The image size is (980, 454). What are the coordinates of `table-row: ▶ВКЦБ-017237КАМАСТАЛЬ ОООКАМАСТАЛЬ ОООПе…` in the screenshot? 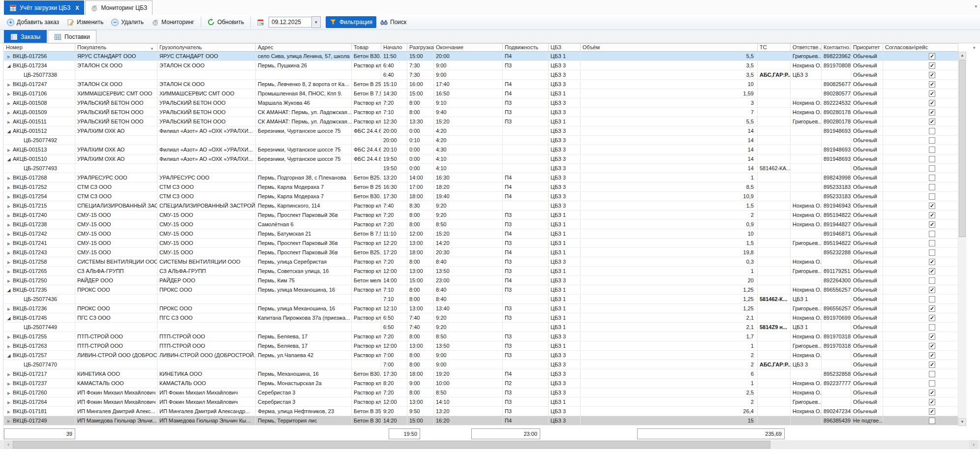 It's located at (481, 384).